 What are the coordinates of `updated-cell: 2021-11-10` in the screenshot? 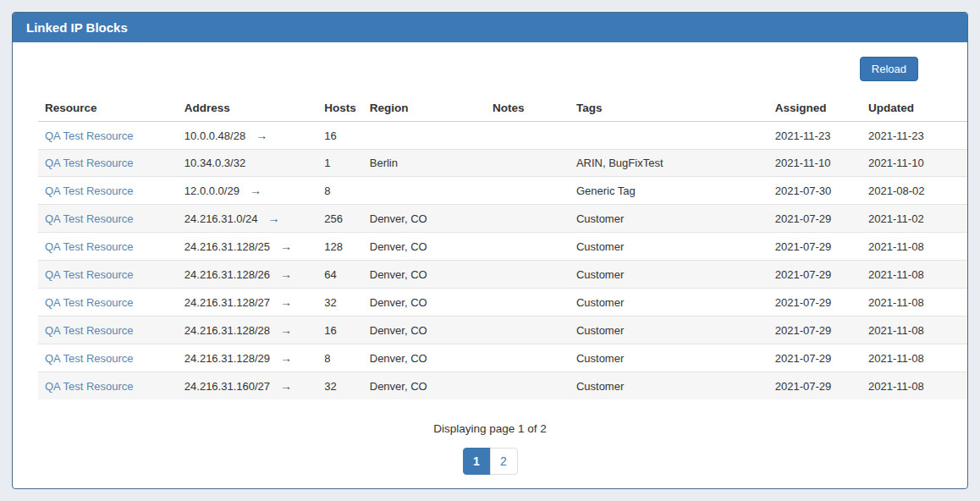 It's located at (914, 163).